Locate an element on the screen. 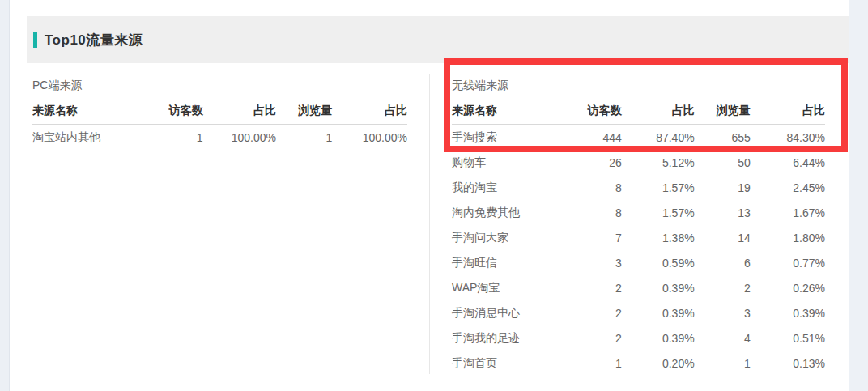 Image resolution: width=868 pixels, height=391 pixels. table-cell: 淘内免费其他 is located at coordinates (510, 212).